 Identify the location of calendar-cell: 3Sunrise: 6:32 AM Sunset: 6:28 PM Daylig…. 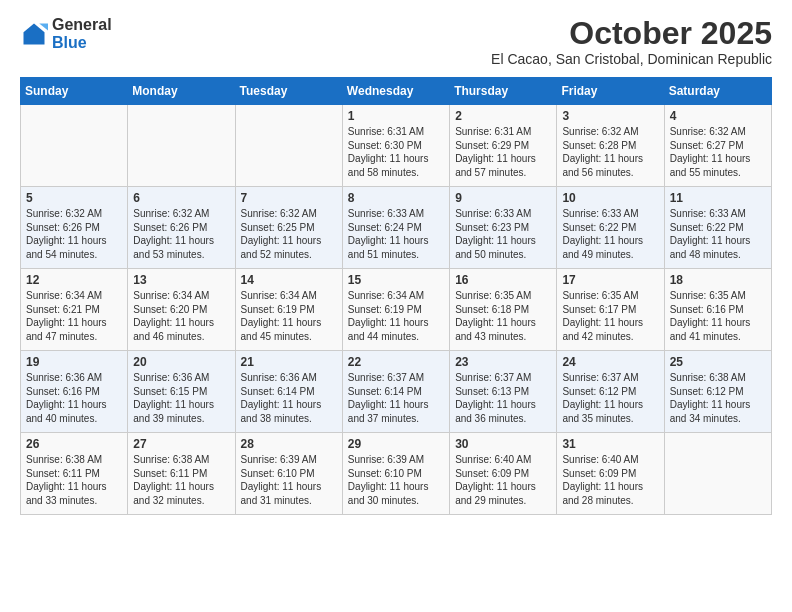
(610, 146).